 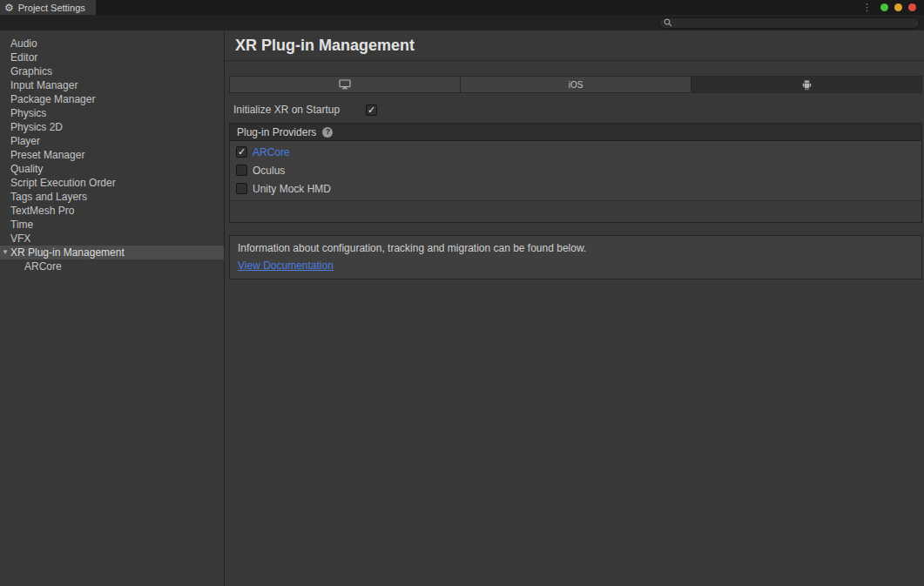 I want to click on provider-arcore-label: ARCore, so click(x=272, y=152).